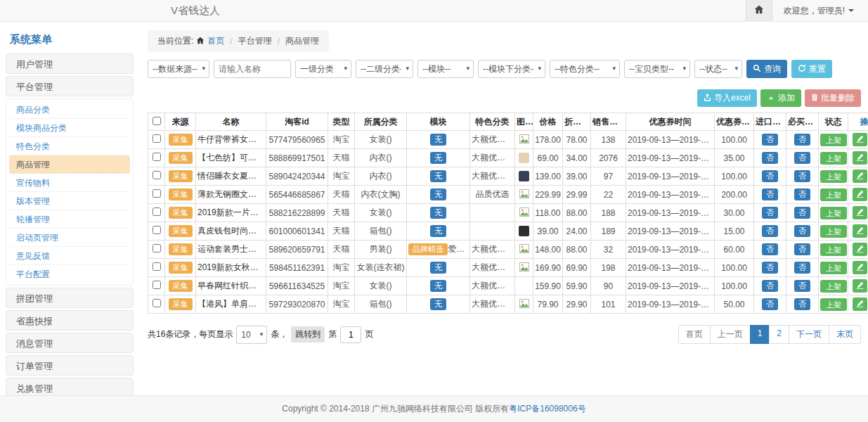 The image size is (868, 422). What do you see at coordinates (70, 110) in the screenshot?
I see `sidebar-subitem-商品分类: 商品分类` at bounding box center [70, 110].